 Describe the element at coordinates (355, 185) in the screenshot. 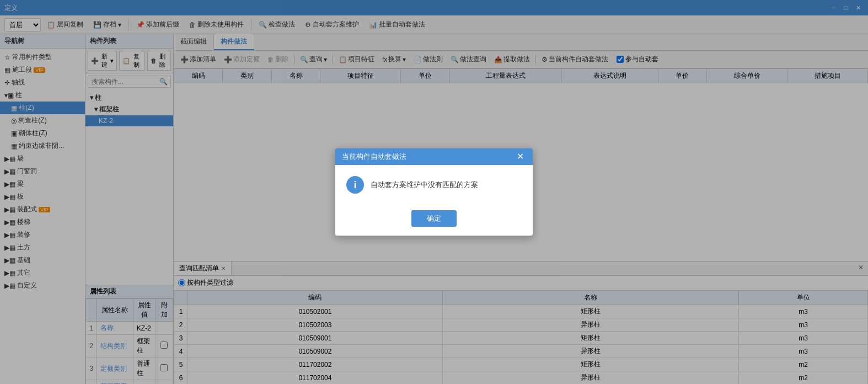

I see `dialog-info-icon: i` at that location.